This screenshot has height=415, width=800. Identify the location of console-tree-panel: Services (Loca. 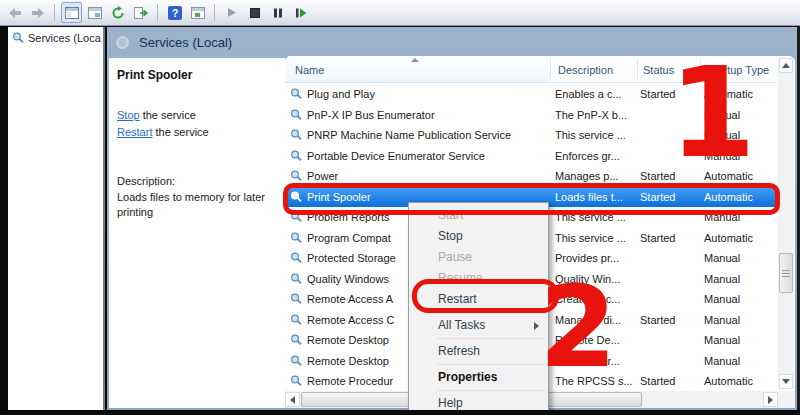
(56, 218).